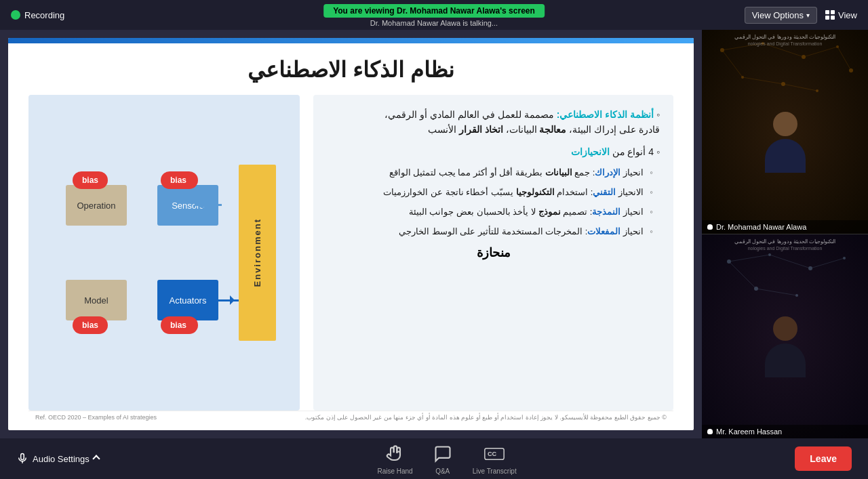 The height and width of the screenshot is (479, 868). What do you see at coordinates (830, 15) in the screenshot?
I see `grid-view-icon` at bounding box center [830, 15].